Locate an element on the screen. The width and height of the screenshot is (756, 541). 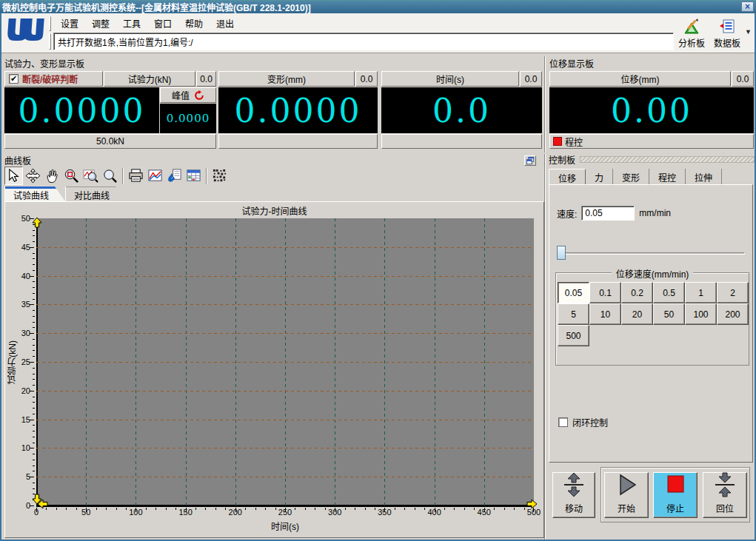
speed-preset-0.1: 0.1 is located at coordinates (606, 293).